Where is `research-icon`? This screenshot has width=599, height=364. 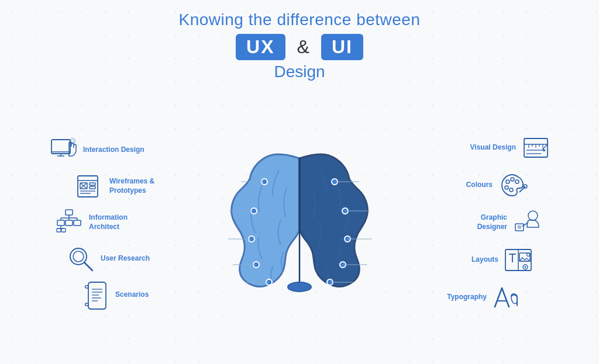 research-icon is located at coordinates (81, 259).